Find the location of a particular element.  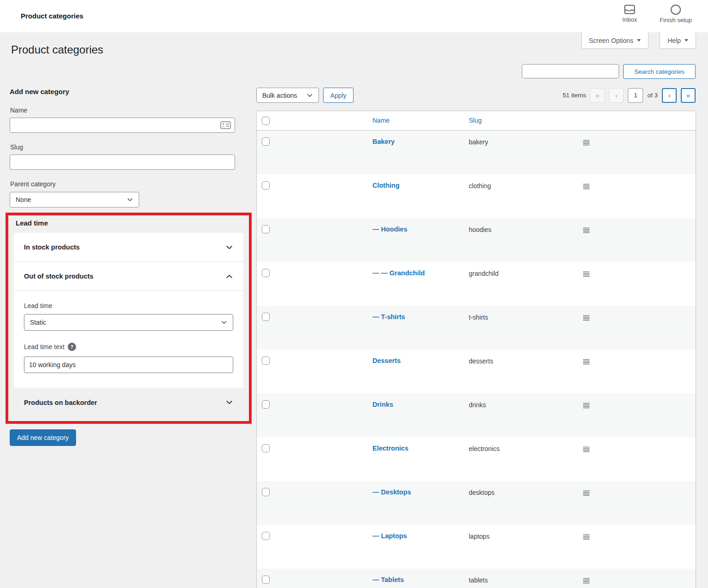

category-name-link: — Laptops is located at coordinates (390, 536).